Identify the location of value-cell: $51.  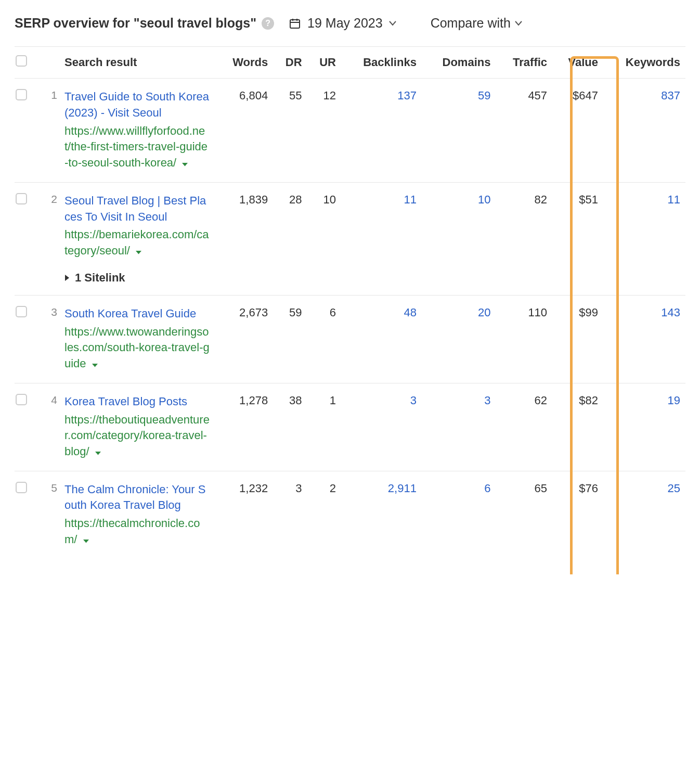
(578, 238).